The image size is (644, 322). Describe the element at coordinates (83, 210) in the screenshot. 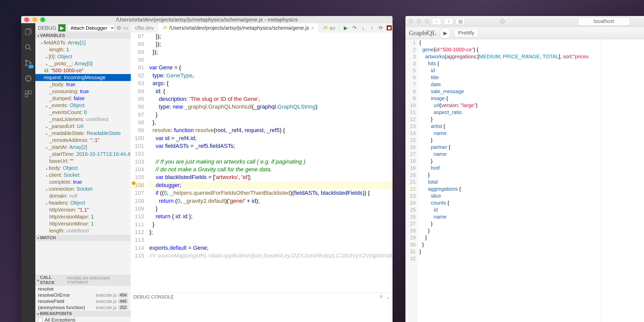

I see `variable-row: httpVersion: "1.1"` at that location.